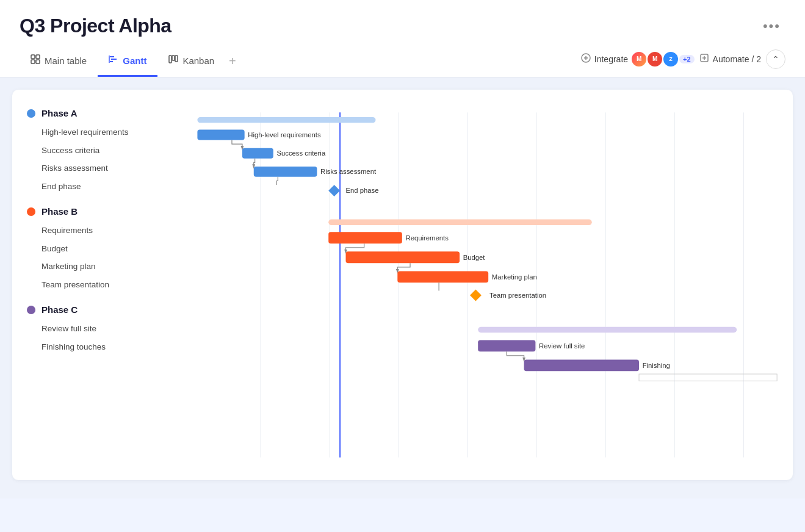 This screenshot has height=532, width=805. I want to click on collapse-button: ⌃, so click(776, 59).